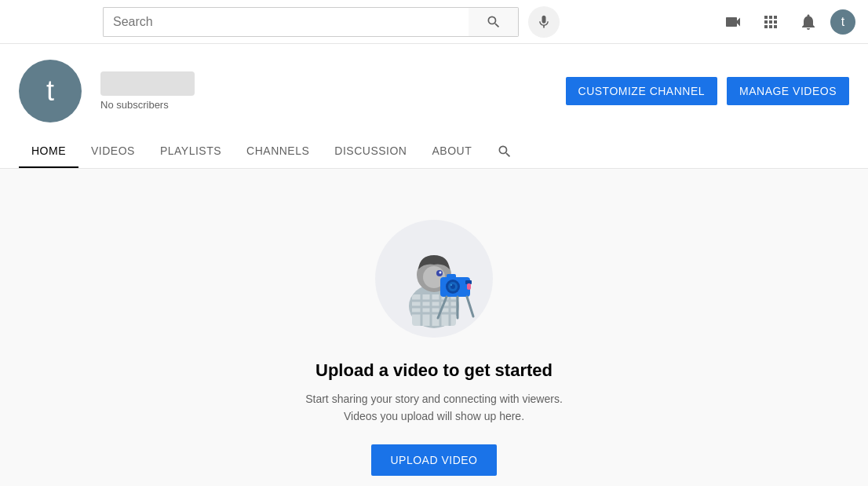 This screenshot has height=486, width=868. I want to click on search-icon, so click(494, 22).